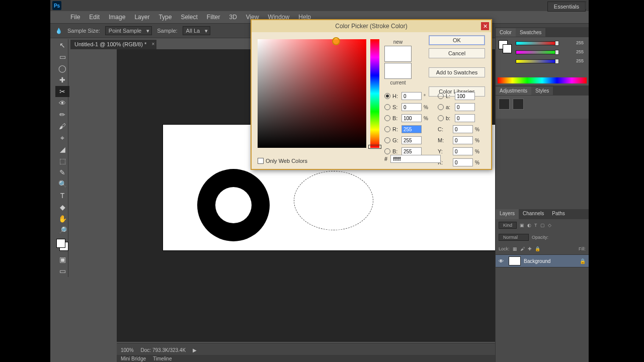 The width and height of the screenshot is (644, 362). What do you see at coordinates (465, 107) in the screenshot?
I see `a-input` at bounding box center [465, 107].